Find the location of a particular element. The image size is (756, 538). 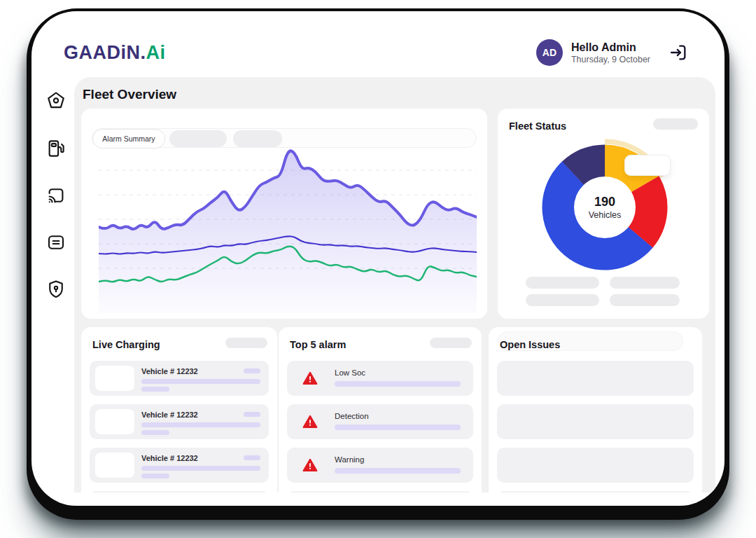

sidebar-item-cast-icon is located at coordinates (56, 195).